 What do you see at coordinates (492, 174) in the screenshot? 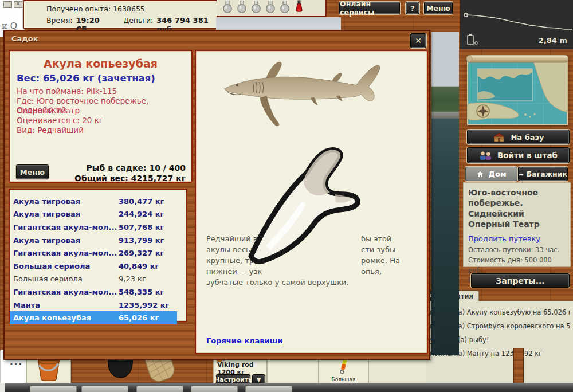
I see `home-button: Дом` at bounding box center [492, 174].